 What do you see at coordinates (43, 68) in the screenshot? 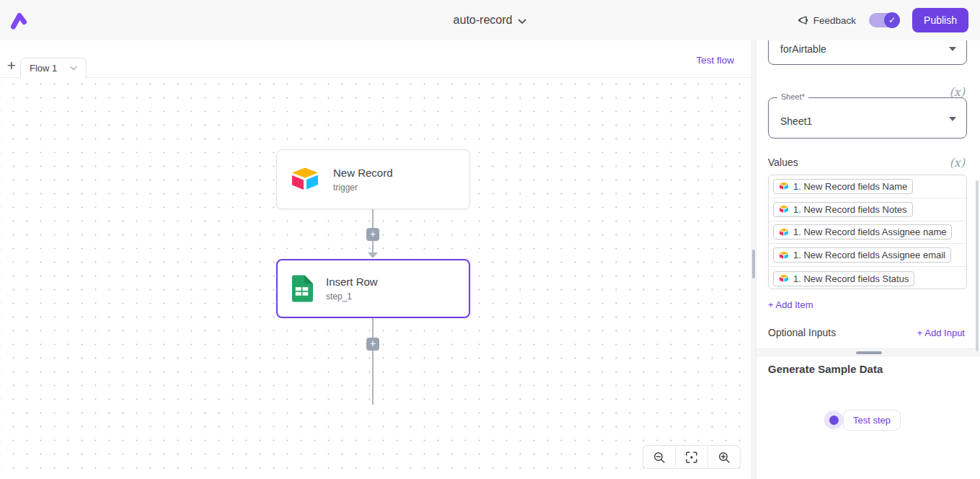
I see `tab-label: Flow 1` at bounding box center [43, 68].